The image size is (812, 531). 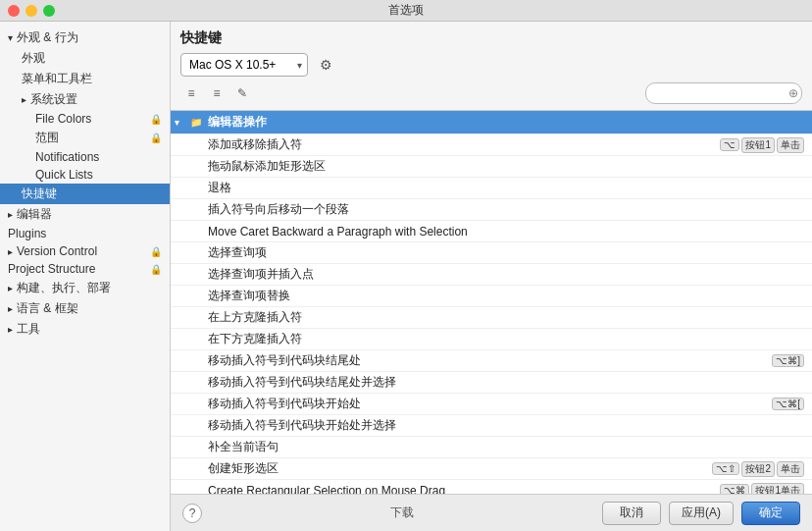 What do you see at coordinates (788, 404) in the screenshot?
I see `shortcut-keys: ⌥⌘[` at bounding box center [788, 404].